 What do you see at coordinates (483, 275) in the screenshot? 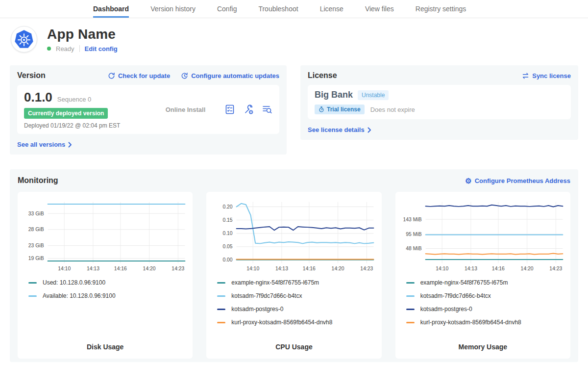
I see `memory-usage-chart-card: 48 MiB95 MiB143 MiB14:1014:1314:1614:201…` at bounding box center [483, 275].